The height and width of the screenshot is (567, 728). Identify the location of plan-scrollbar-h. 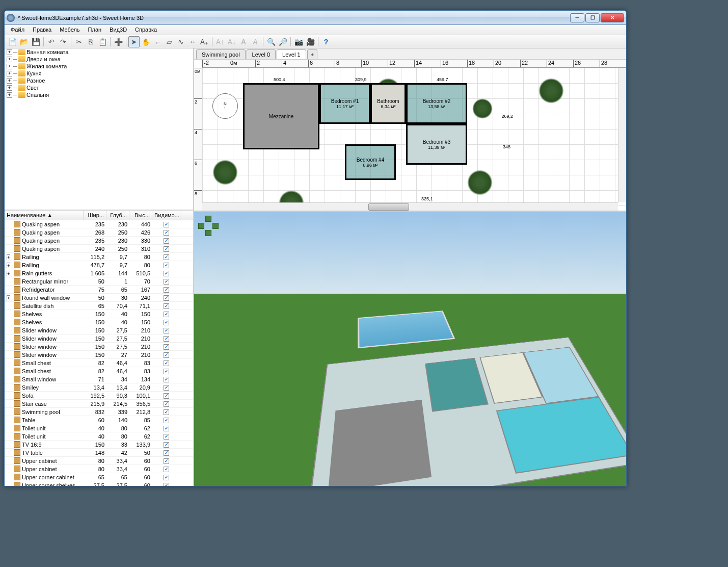
(410, 207).